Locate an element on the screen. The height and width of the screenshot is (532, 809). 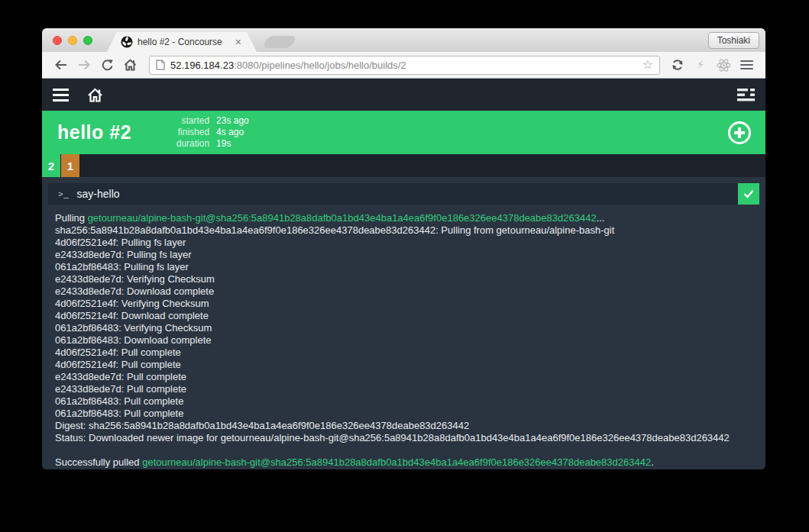
tab-title: hello #2 - Concourse is located at coordinates (183, 42).